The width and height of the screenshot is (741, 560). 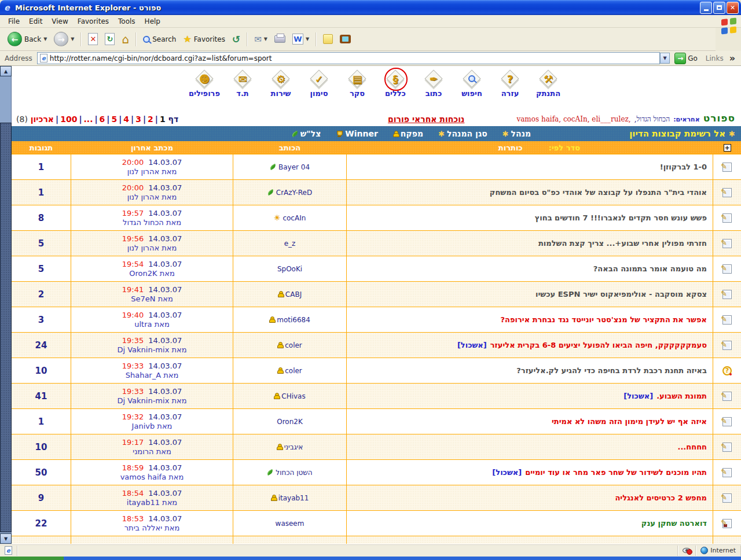 What do you see at coordinates (236, 39) in the screenshot?
I see `history-button: ↺` at bounding box center [236, 39].